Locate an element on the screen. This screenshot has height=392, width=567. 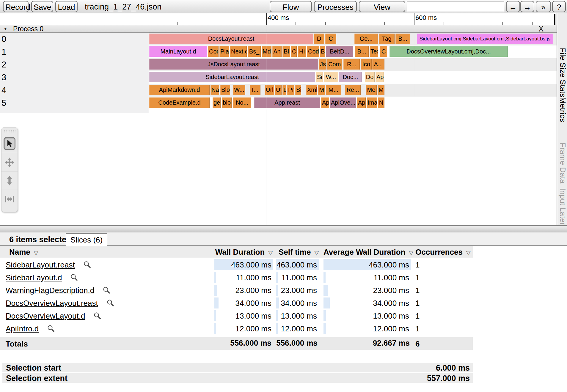
flame-slice: DocsOverviewLayout.cmj,Doc... is located at coordinates (449, 52).